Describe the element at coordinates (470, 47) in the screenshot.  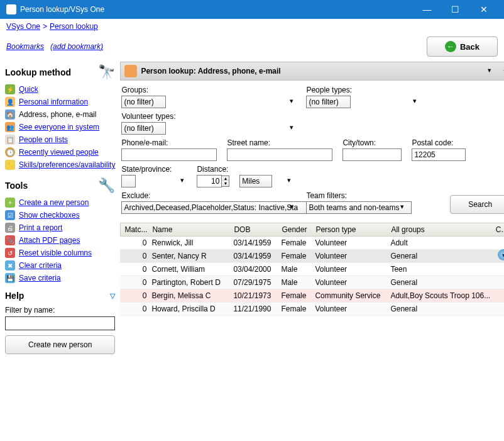
I see `back-button-label: Back` at that location.